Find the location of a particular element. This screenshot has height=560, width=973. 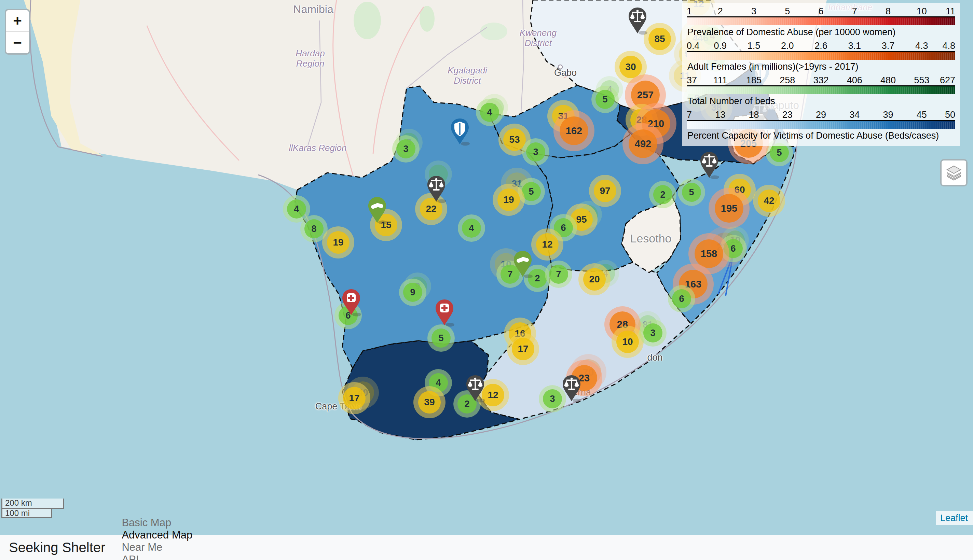

zoom-control: + − is located at coordinates (17, 32).